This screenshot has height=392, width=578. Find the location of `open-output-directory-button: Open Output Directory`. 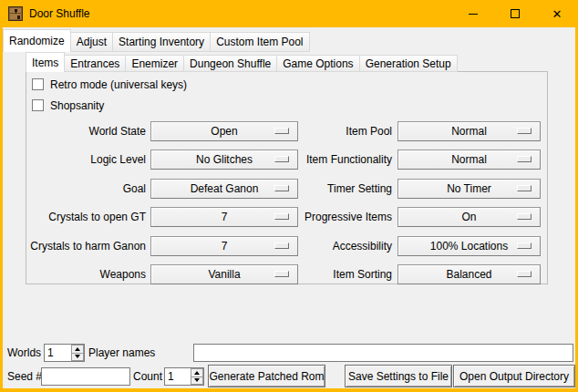

open-output-directory-button: Open Output Directory is located at coordinates (514, 376).